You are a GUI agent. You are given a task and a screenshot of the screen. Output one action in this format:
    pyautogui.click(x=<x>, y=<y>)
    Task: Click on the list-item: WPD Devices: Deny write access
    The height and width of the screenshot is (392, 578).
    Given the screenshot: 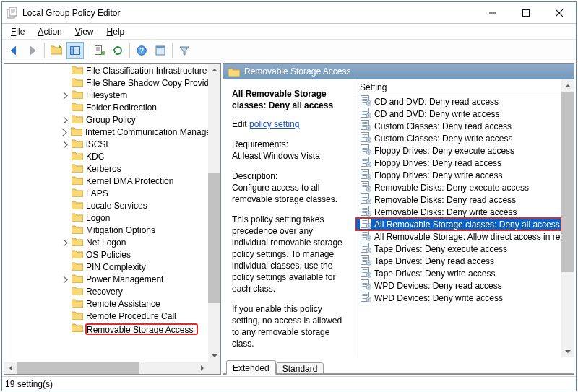 What is the action you would take?
    pyautogui.click(x=458, y=297)
    